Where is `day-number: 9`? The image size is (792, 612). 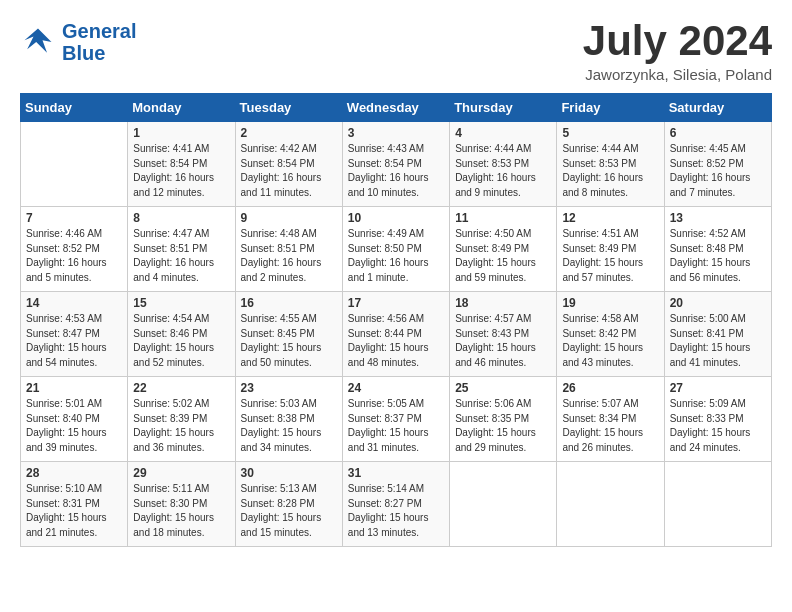 day-number: 9 is located at coordinates (289, 218).